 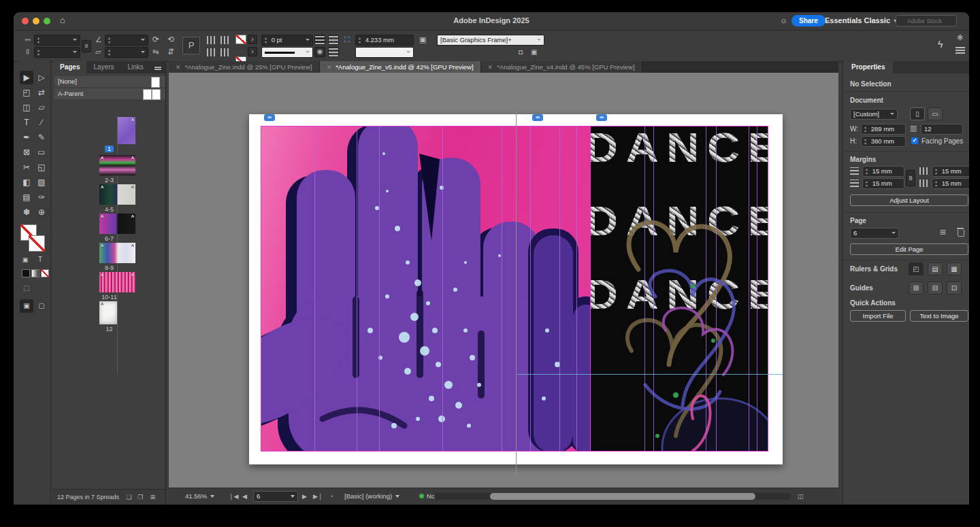 I want to click on linked-file-badge: ∞, so click(x=538, y=118).